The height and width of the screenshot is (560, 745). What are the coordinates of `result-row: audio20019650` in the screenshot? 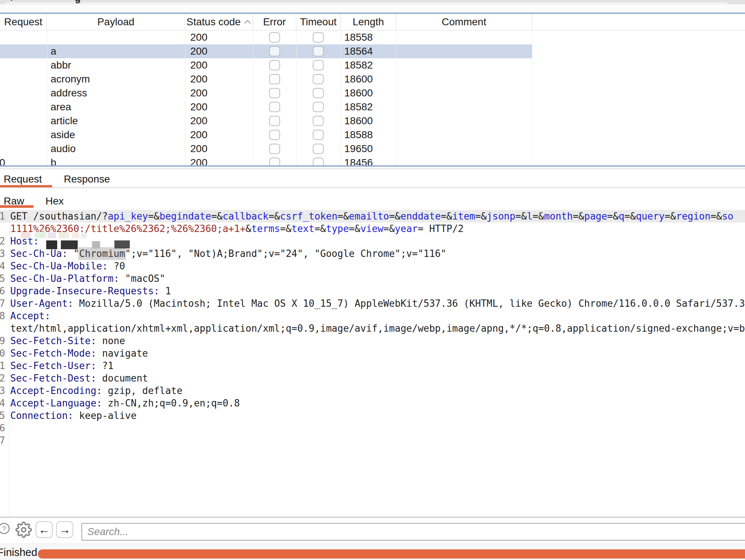 It's located at (266, 149).